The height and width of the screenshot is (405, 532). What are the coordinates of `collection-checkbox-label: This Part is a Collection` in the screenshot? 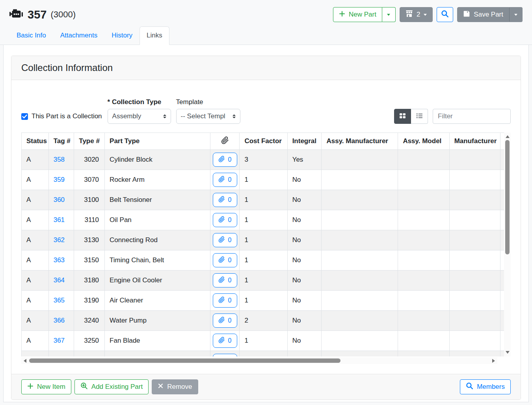 It's located at (67, 116).